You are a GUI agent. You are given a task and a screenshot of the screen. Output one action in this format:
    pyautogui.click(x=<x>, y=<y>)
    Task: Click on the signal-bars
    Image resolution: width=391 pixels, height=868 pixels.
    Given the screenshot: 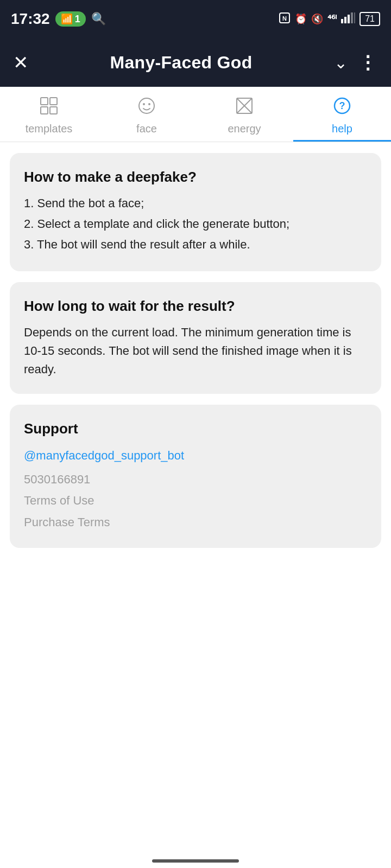 What is the action you would take?
    pyautogui.click(x=348, y=20)
    